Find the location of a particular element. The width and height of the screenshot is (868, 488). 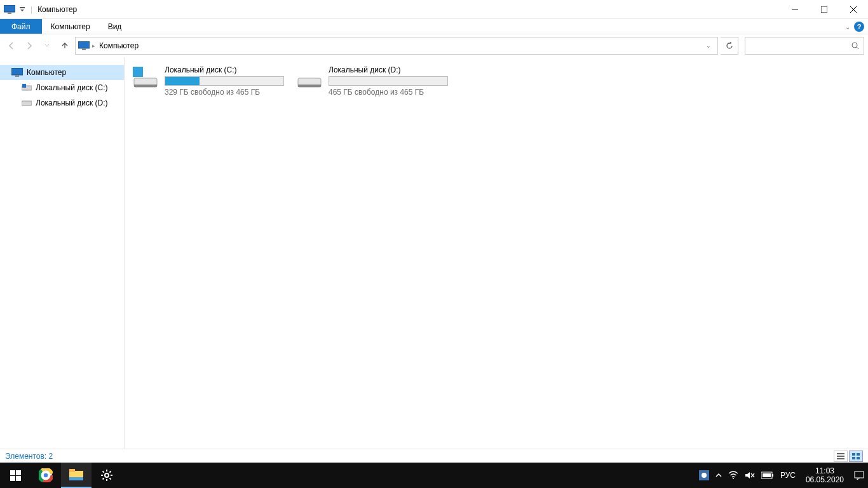

drive-name: Локальный диск (D:) is located at coordinates (390, 70).